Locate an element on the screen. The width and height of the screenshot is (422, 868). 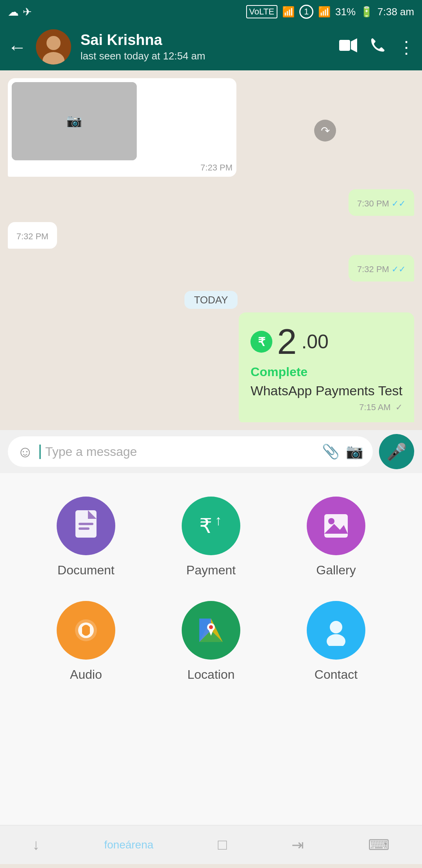
message-time: 7:23 PM is located at coordinates (122, 168).